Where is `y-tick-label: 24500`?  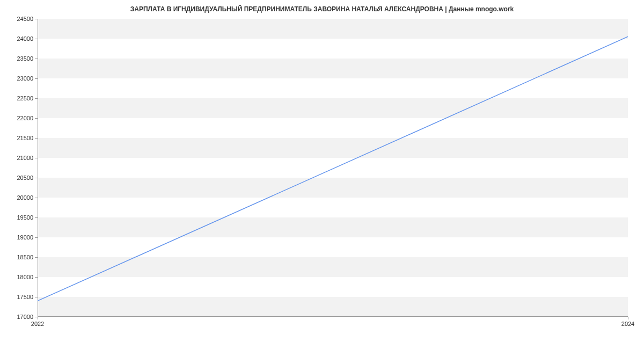 y-tick-label: 24500 is located at coordinates (20, 19).